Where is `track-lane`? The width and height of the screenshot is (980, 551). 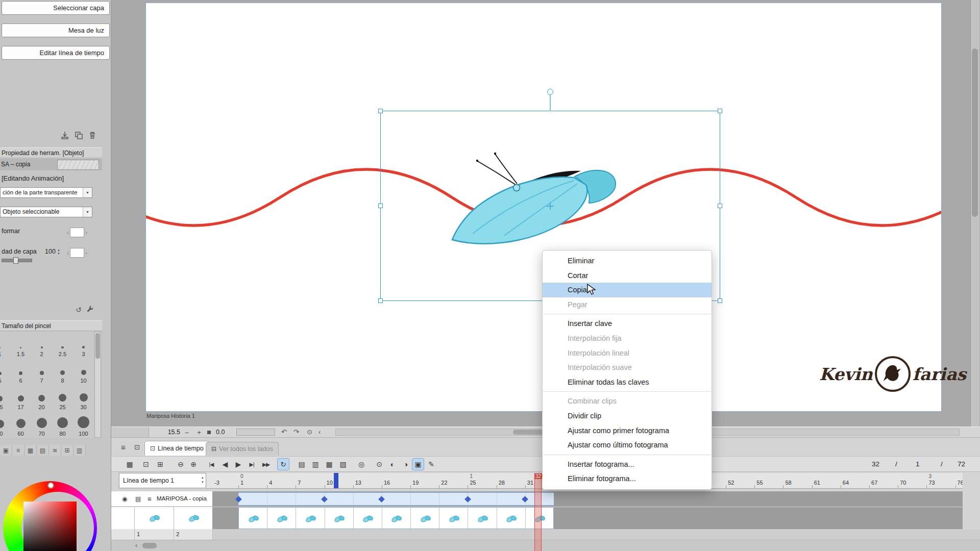
track-lane is located at coordinates (587, 499).